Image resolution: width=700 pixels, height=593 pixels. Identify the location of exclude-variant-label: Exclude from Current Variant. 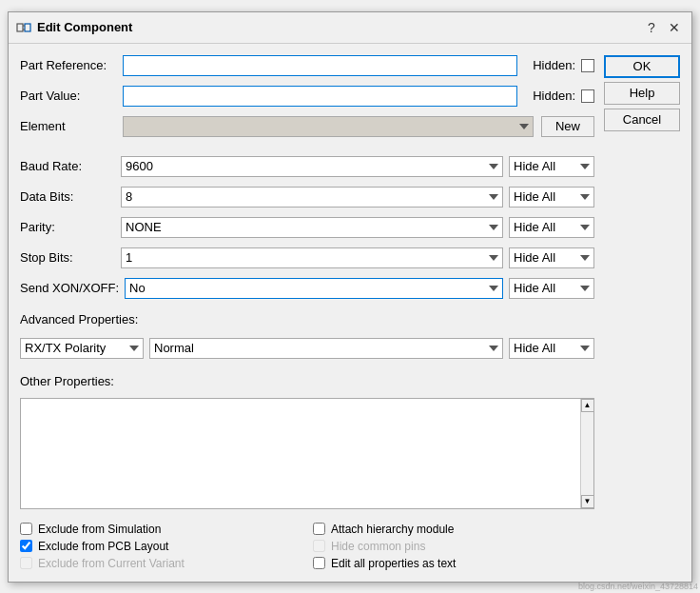
(111, 563).